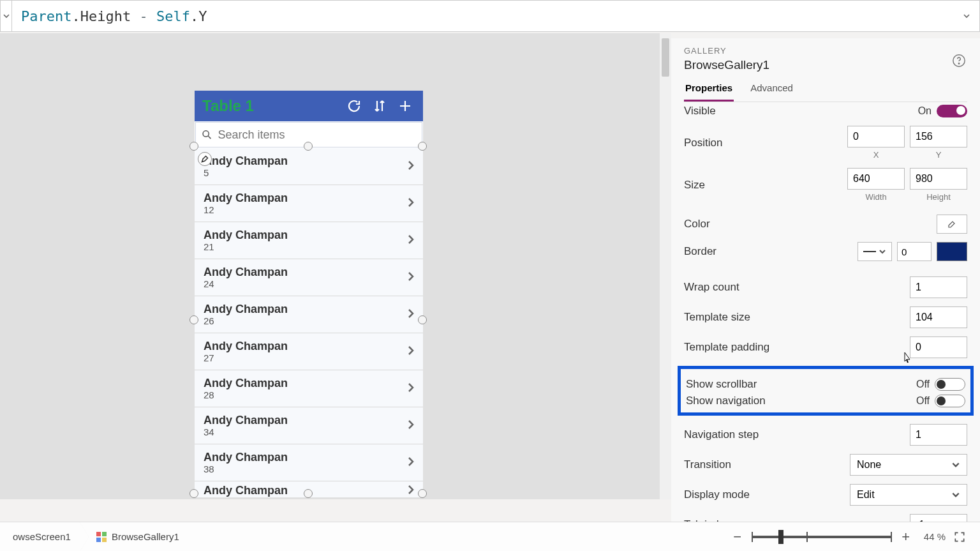  I want to click on token-parent: Parent, so click(46, 17).